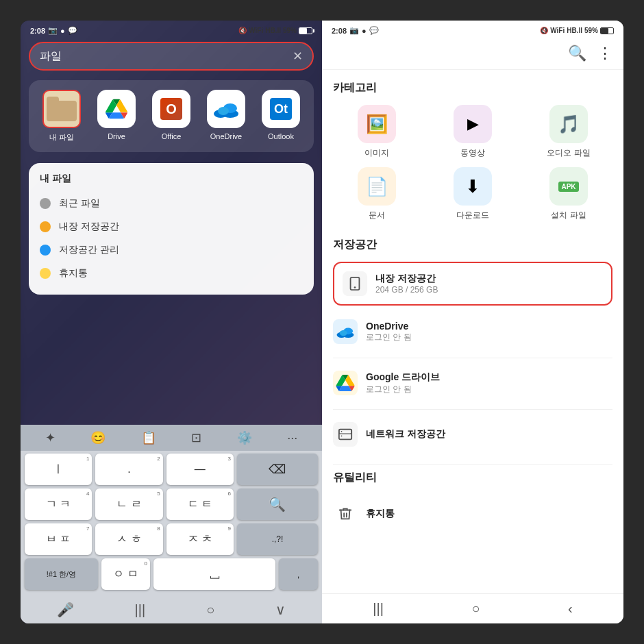 The image size is (644, 644). I want to click on gdrive-storage-sub: 로그인 안 됨, so click(489, 389).